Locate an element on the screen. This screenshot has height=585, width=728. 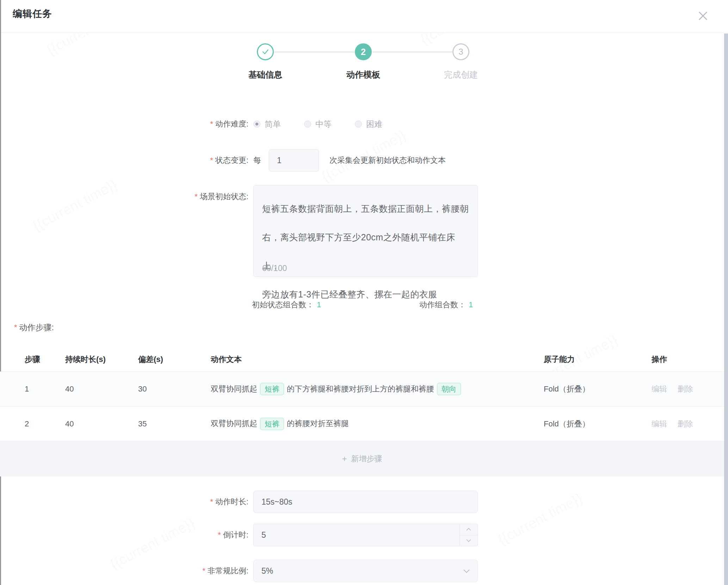
dialog-title: 编辑任务 is located at coordinates (32, 14).